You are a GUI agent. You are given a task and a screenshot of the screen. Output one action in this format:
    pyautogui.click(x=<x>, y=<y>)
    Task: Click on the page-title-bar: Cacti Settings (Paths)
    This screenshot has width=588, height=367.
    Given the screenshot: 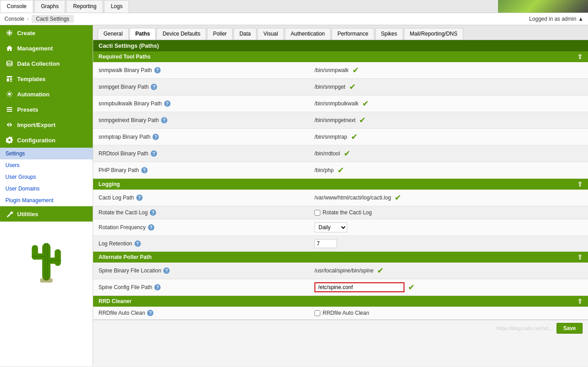 What is the action you would take?
    pyautogui.click(x=341, y=46)
    